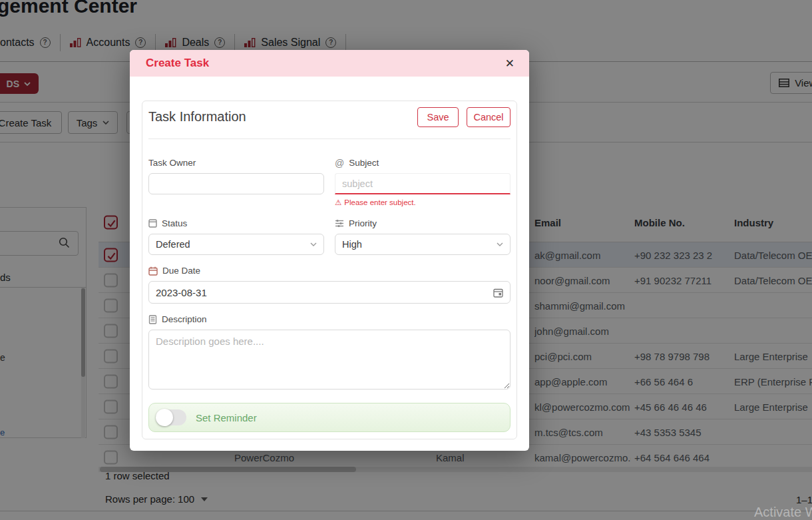 This screenshot has height=520, width=812. I want to click on priority-label: Priority, so click(363, 224).